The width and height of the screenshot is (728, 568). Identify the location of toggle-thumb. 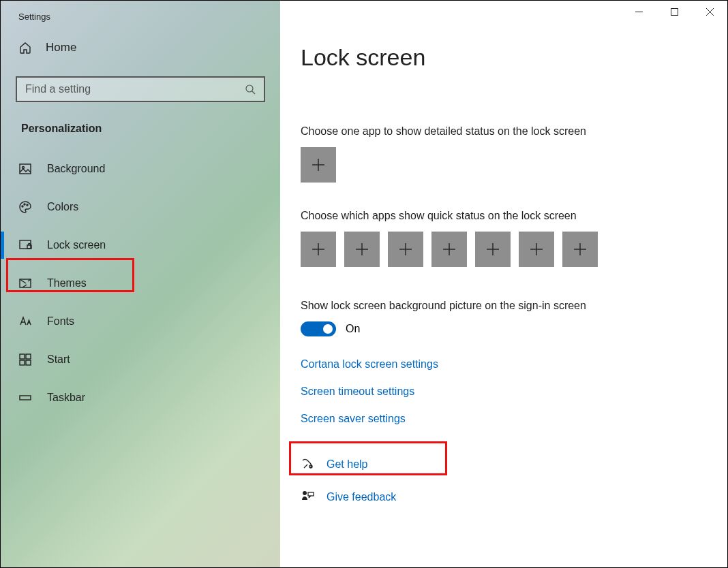
(328, 329).